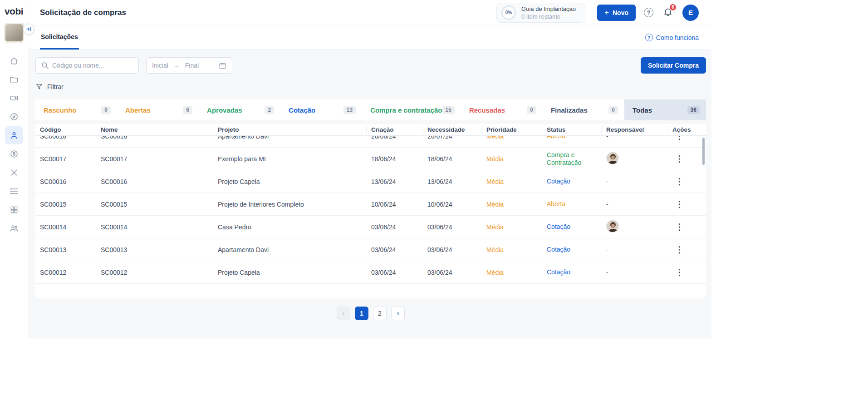  I want to click on guide-title: Guia de Implantação, so click(549, 9).